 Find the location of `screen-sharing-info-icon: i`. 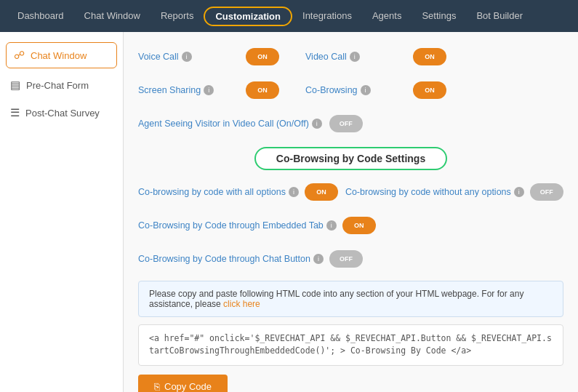

screen-sharing-info-icon: i is located at coordinates (209, 90).